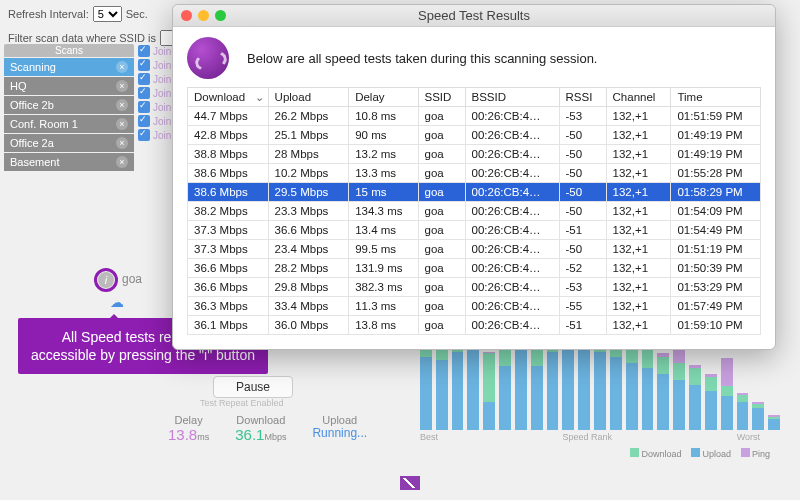  Describe the element at coordinates (474, 230) in the screenshot. I see `table-row: 37.3 Mbps36.6 Mbps13.4 msgoa00:26:CB:4…-…` at that location.